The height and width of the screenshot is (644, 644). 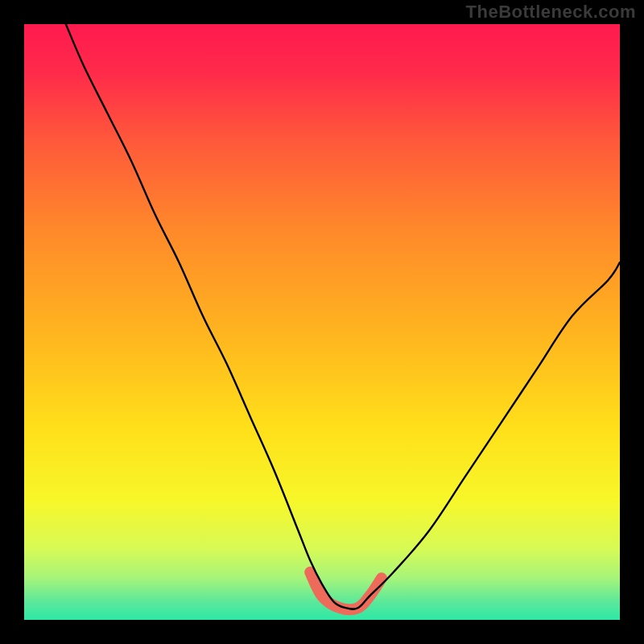 I want to click on watermark-text: TheBottleneck.com, so click(x=551, y=12).